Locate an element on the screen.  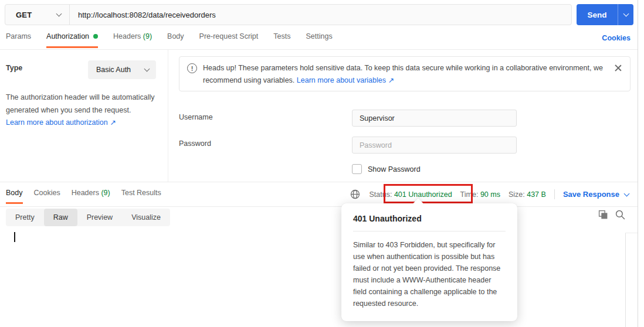
time-label: Time: is located at coordinates (469, 195).